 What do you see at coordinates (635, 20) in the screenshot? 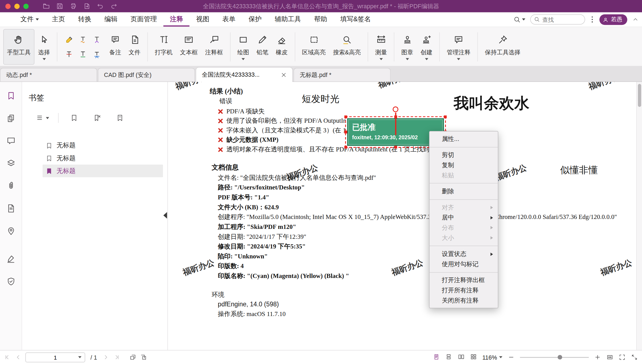
I see `collapse-ribbon-icon` at bounding box center [635, 20].